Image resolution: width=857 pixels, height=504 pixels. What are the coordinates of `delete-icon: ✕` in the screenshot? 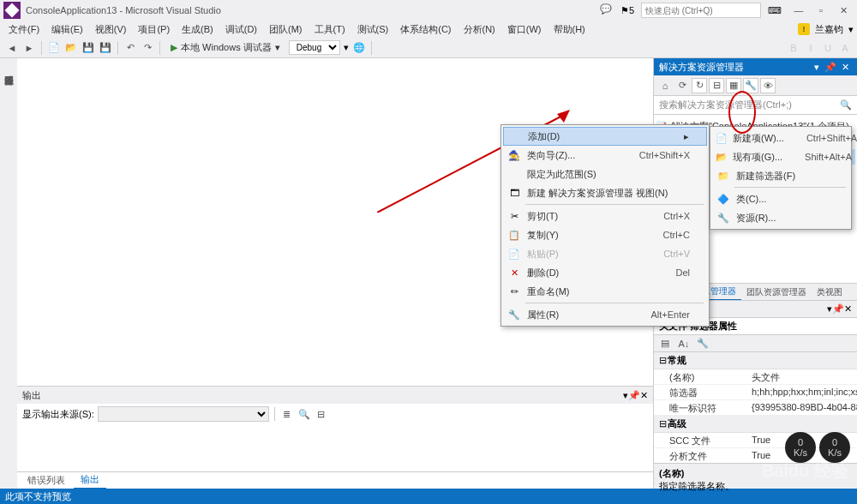 It's located at (514, 273).